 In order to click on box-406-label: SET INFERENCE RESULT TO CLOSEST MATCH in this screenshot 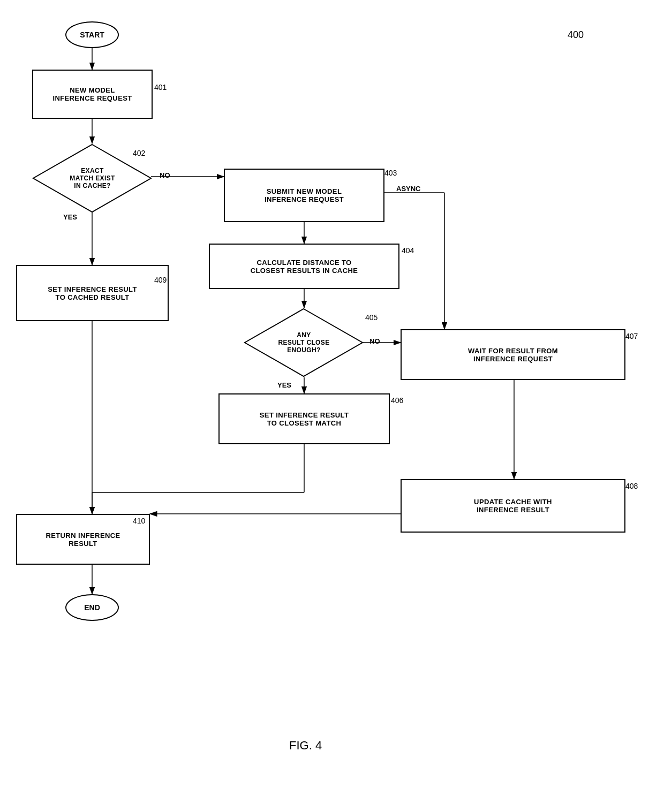, I will do `click(304, 419)`.